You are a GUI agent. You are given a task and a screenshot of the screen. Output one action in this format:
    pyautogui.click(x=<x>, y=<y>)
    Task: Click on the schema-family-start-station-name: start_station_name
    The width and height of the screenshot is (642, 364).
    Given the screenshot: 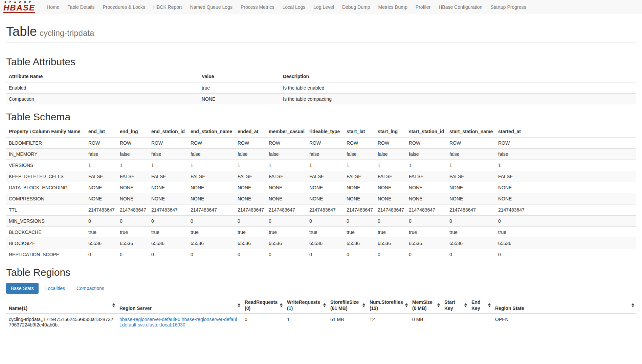 What is the action you would take?
    pyautogui.click(x=471, y=132)
    